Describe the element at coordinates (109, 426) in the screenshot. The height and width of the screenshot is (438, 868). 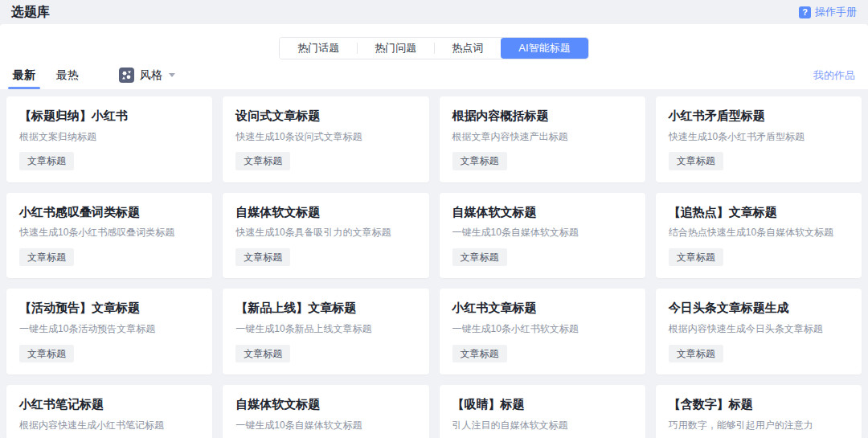
I see `card-desc: 根据内容快速生成小红书笔记标题` at that location.